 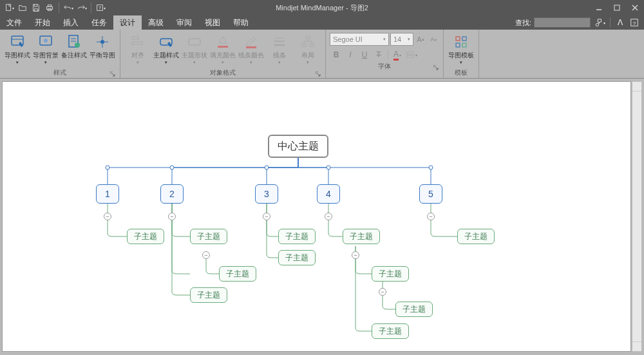 I want to click on topic-shape-button: 主题形状▾, so click(x=194, y=48).